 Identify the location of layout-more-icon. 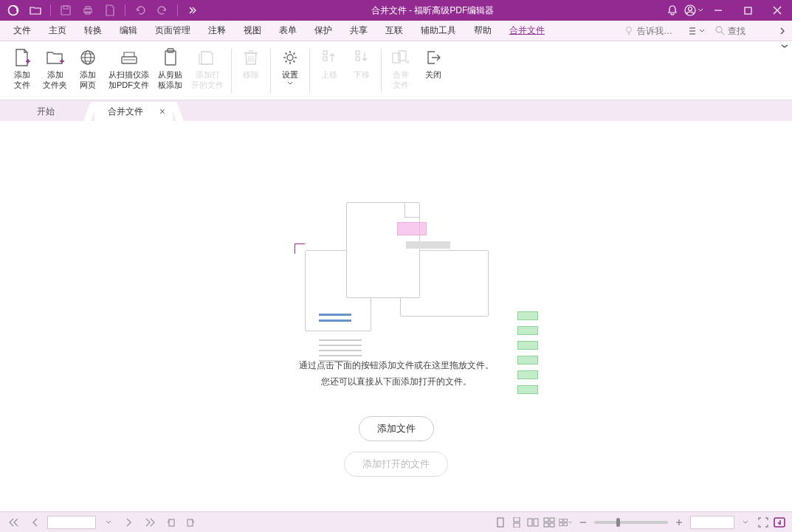
(565, 522).